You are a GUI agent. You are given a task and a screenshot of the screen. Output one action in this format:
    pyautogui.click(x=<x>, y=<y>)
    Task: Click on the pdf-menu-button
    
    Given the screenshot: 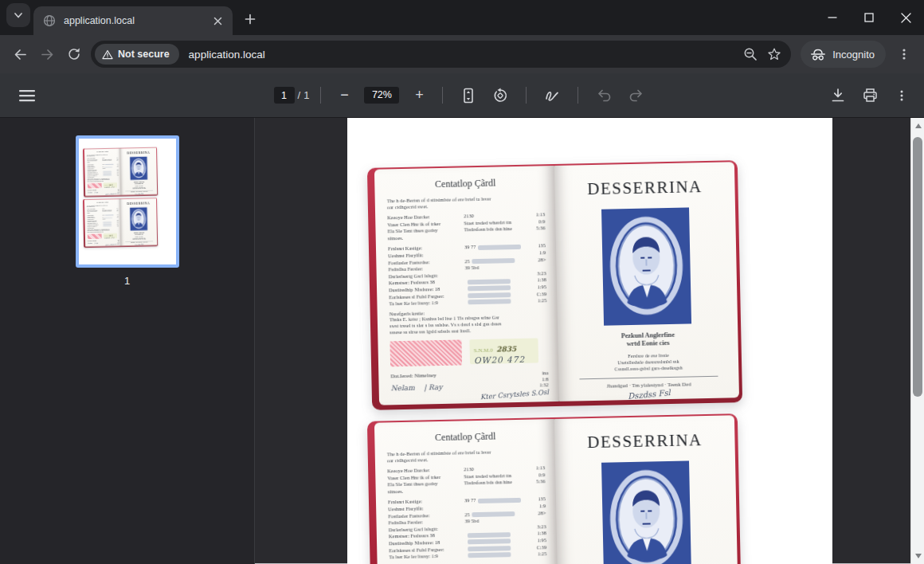 What is the action you would take?
    pyautogui.click(x=27, y=96)
    